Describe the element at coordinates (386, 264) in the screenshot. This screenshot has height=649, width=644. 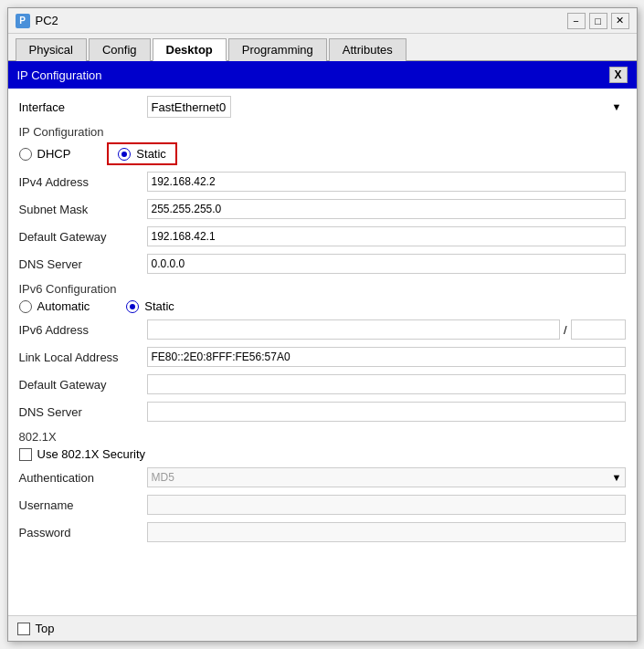
I see `dns-value` at that location.